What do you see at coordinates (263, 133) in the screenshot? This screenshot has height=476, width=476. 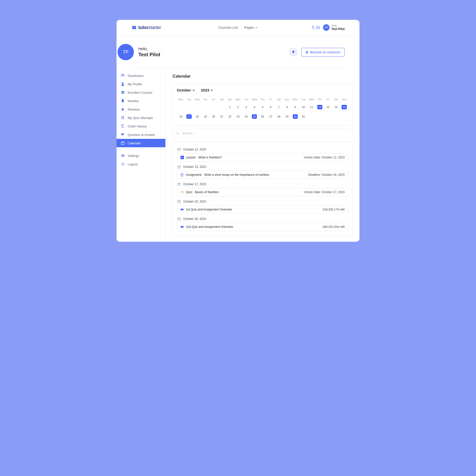 I see `search-bar` at bounding box center [263, 133].